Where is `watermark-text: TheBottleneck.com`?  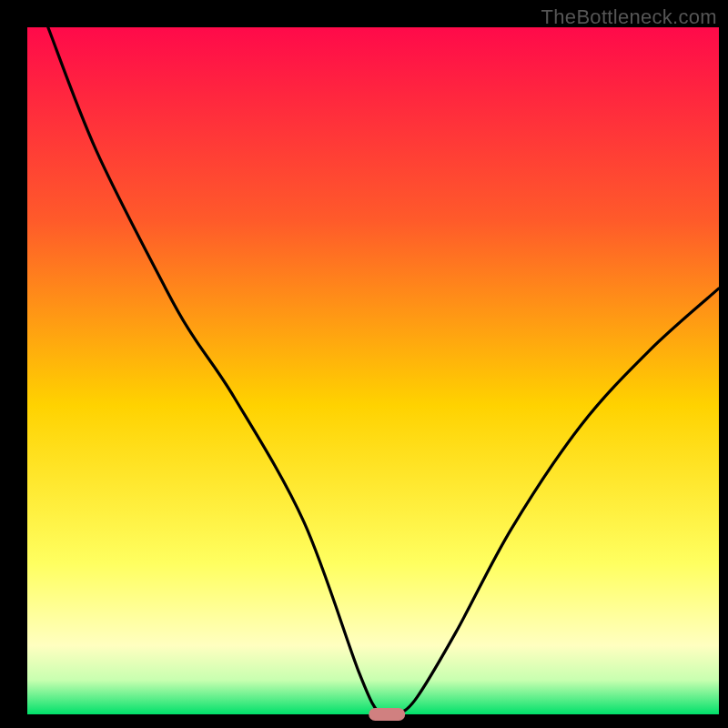
watermark-text: TheBottleneck.com is located at coordinates (630, 17).